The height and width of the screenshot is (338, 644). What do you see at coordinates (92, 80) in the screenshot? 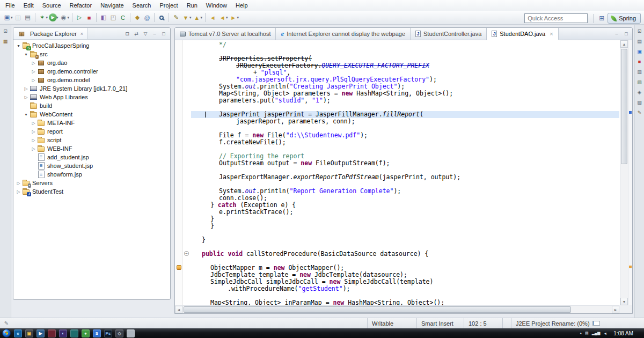
I see `tree-item-org-demo-model: ▷org.demo.model` at bounding box center [92, 80].